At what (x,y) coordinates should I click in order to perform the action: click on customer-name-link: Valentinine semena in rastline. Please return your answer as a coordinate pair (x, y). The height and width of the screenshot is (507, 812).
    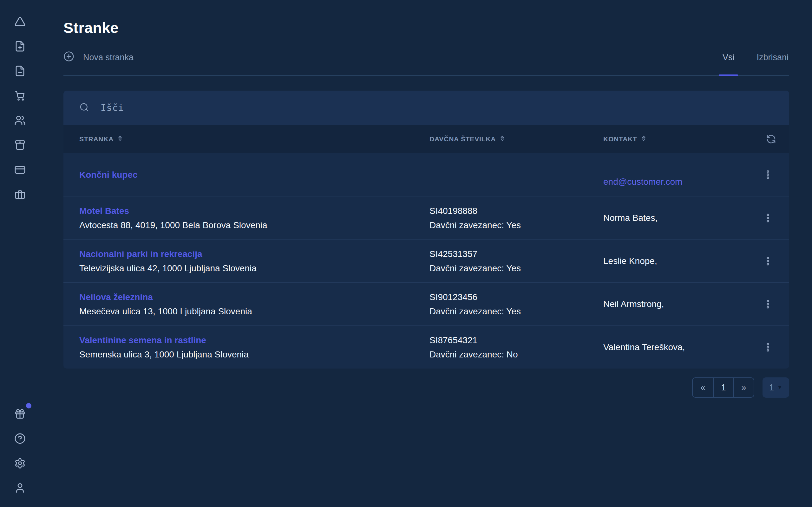
    Looking at the image, I should click on (251, 340).